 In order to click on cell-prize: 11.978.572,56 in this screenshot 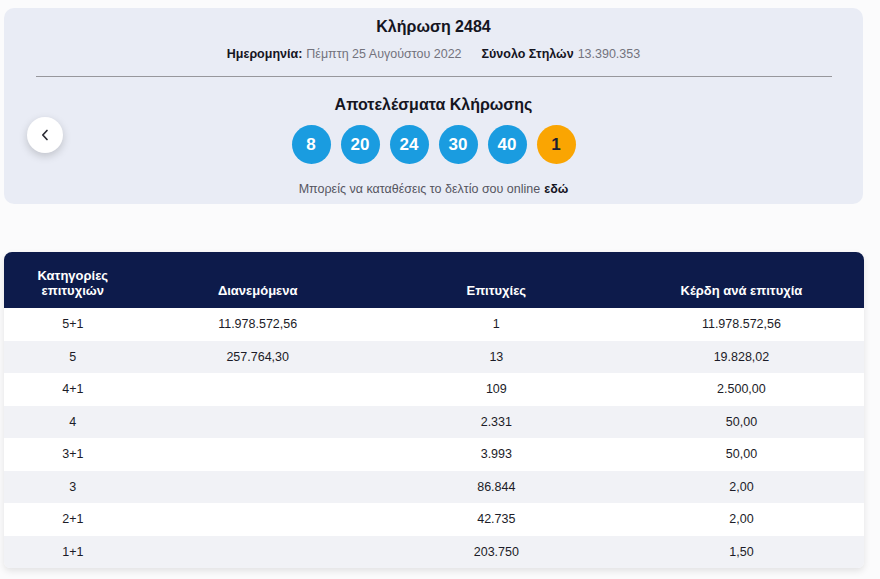, I will do `click(742, 324)`.